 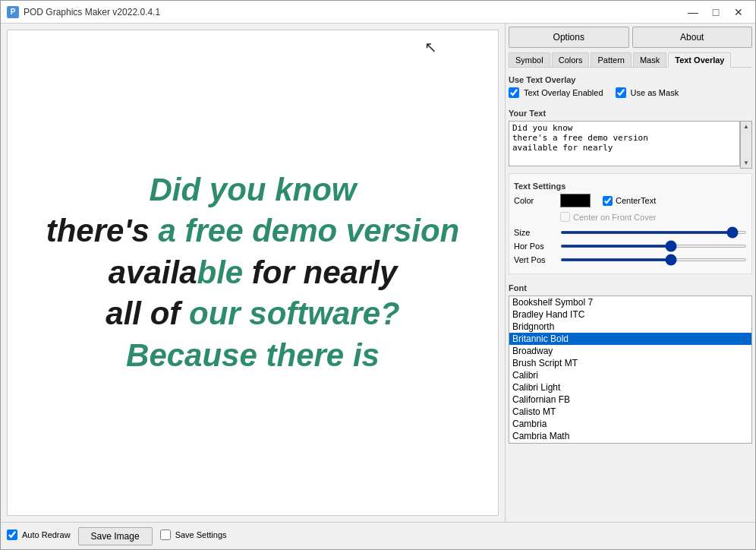 What do you see at coordinates (630, 223) in the screenshot?
I see `text-settings-group: Text Settings Color CenterText Center on…` at bounding box center [630, 223].